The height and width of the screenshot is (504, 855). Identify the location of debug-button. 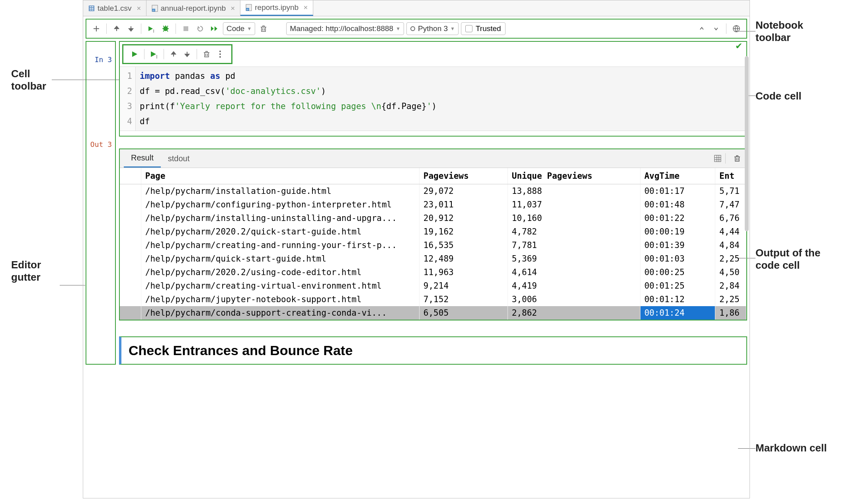
(166, 29).